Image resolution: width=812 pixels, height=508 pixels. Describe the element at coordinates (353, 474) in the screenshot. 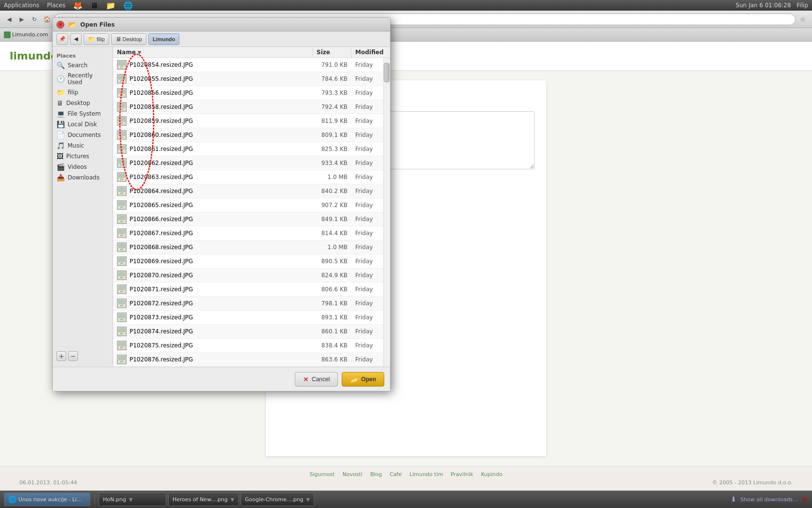

I see `footer-novosti: Novosti` at that location.